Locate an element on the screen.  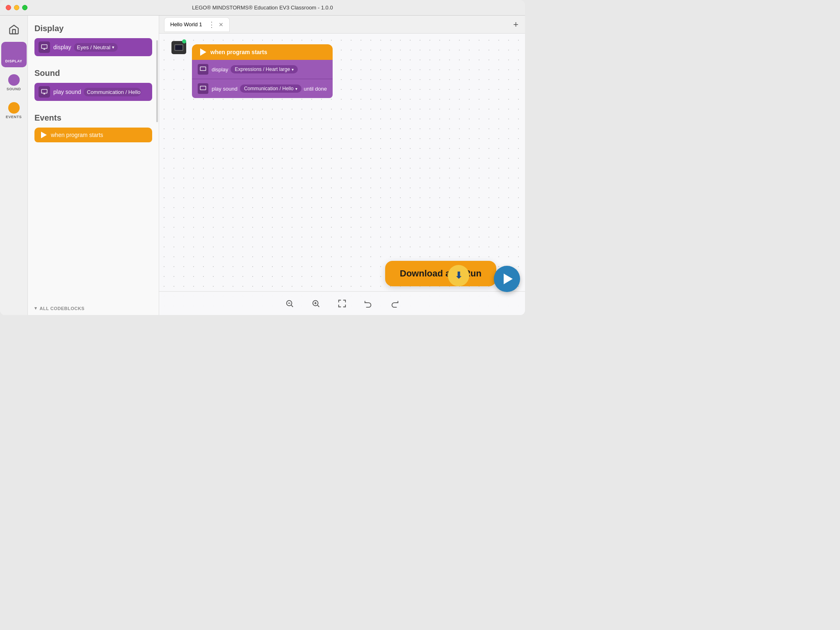
play-run-icon is located at coordinates (508, 279).